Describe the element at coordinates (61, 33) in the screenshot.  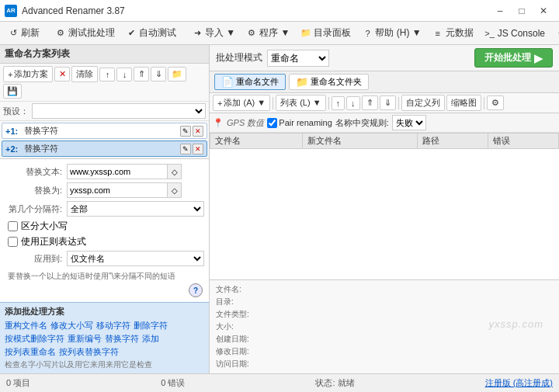
I see `test-batch-icon: ⚙` at that location.